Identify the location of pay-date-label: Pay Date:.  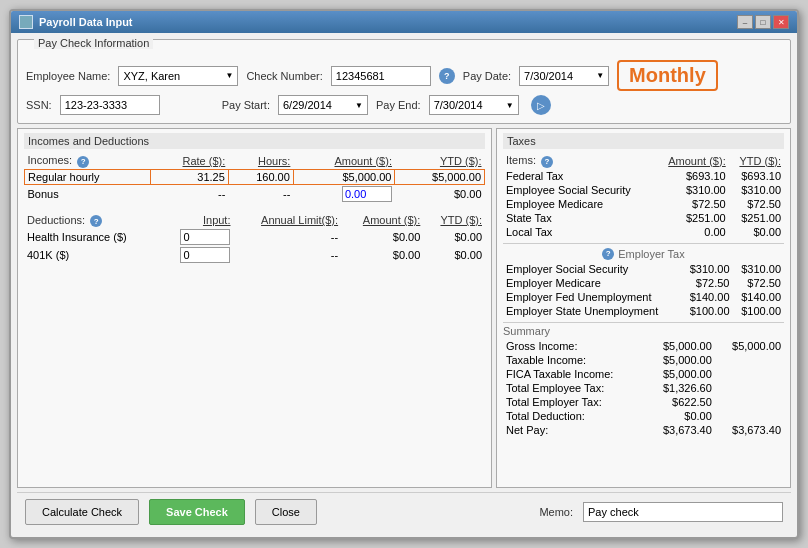
(487, 76).